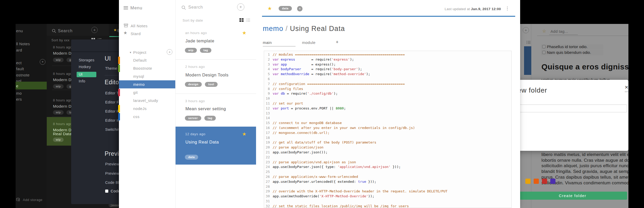 The height and width of the screenshot is (208, 644). I want to click on sidebar-item-nodeJs: nodeJs, so click(147, 109).